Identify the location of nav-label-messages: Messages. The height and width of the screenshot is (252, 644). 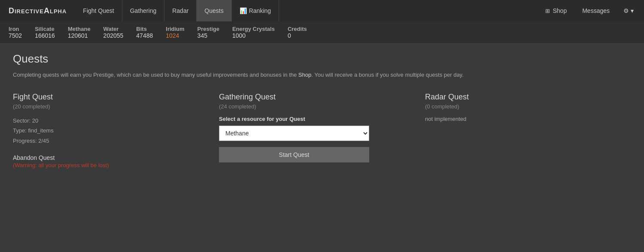
(596, 11).